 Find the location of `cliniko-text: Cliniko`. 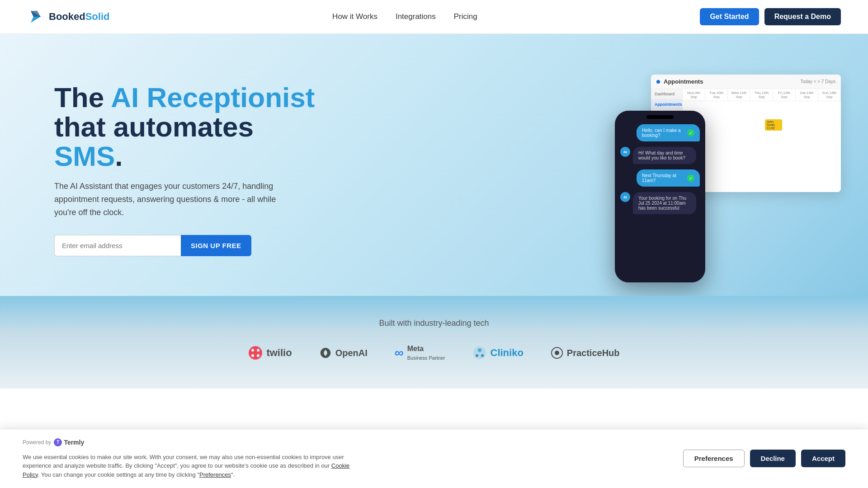

cliniko-text: Cliniko is located at coordinates (507, 353).